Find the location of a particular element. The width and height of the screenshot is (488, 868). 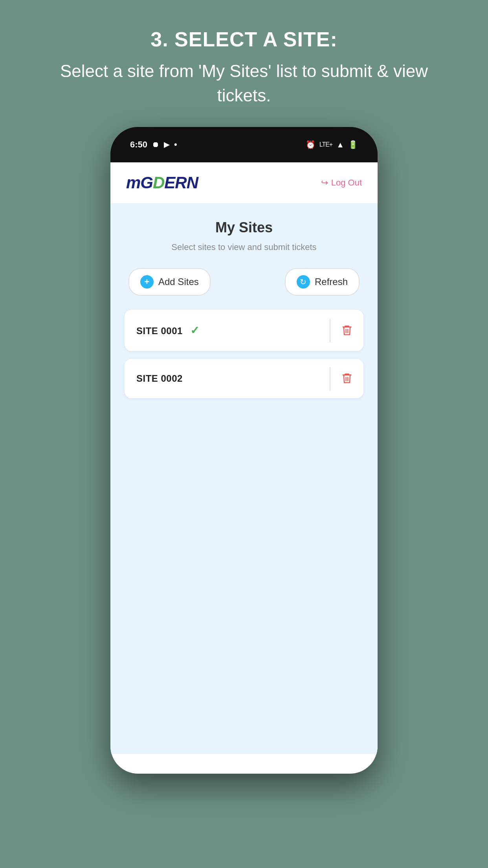

status-alarm-icon: ⏰ is located at coordinates (310, 145).